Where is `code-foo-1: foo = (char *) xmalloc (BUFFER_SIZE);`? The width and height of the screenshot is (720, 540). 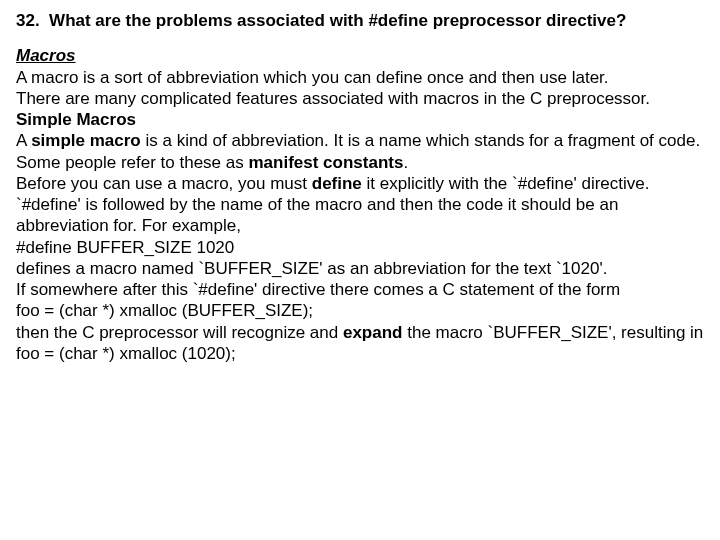 code-foo-1: foo = (char *) xmalloc (BUFFER_SIZE); is located at coordinates (362, 310).